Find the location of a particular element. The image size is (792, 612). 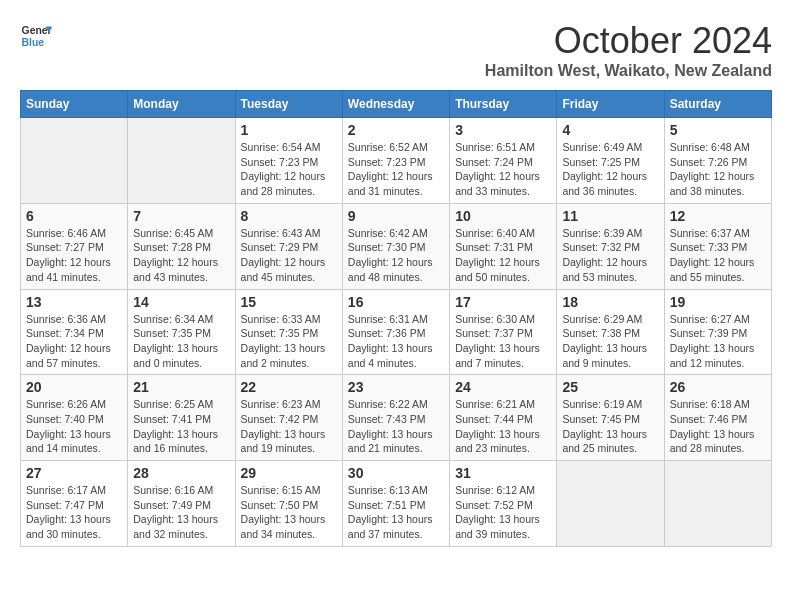

calendar-cell: 27Sunrise: 6:17 AMSunset: 7:47 PMDayligh… is located at coordinates (74, 504).